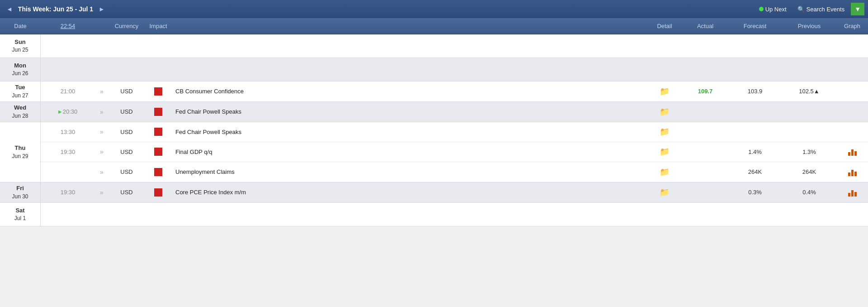 This screenshot has height=307, width=868. I want to click on next-week-button: ►, so click(102, 9).